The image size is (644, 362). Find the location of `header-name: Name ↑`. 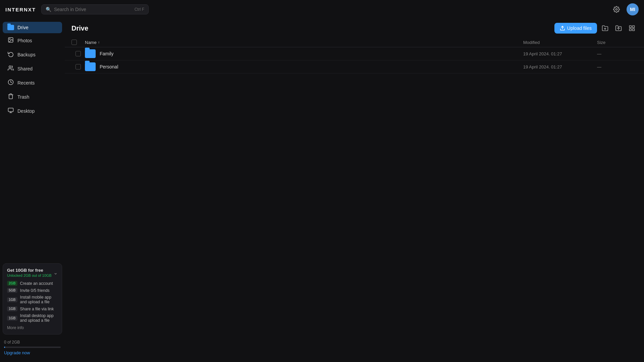

header-name: Name ↑ is located at coordinates (304, 42).